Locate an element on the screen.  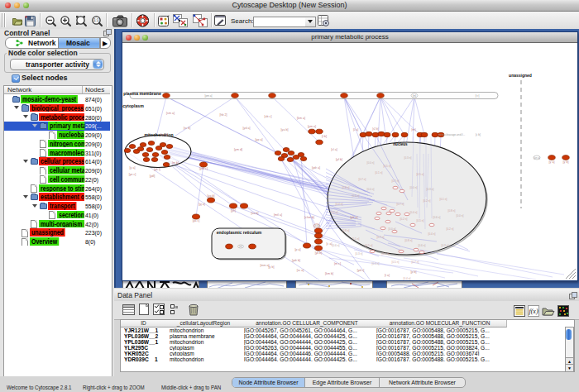
svg-text: [ydr c] is located at coordinates (203, 169).